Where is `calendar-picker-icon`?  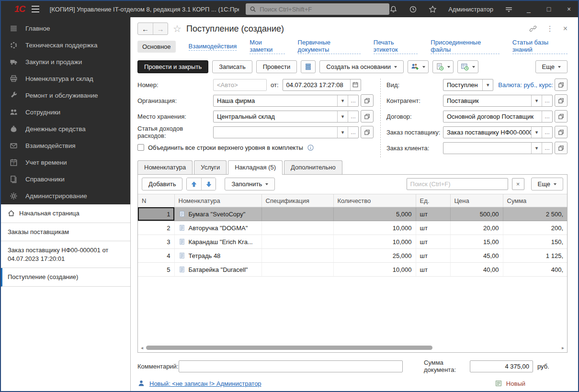
calendar-picker-icon is located at coordinates (355, 85).